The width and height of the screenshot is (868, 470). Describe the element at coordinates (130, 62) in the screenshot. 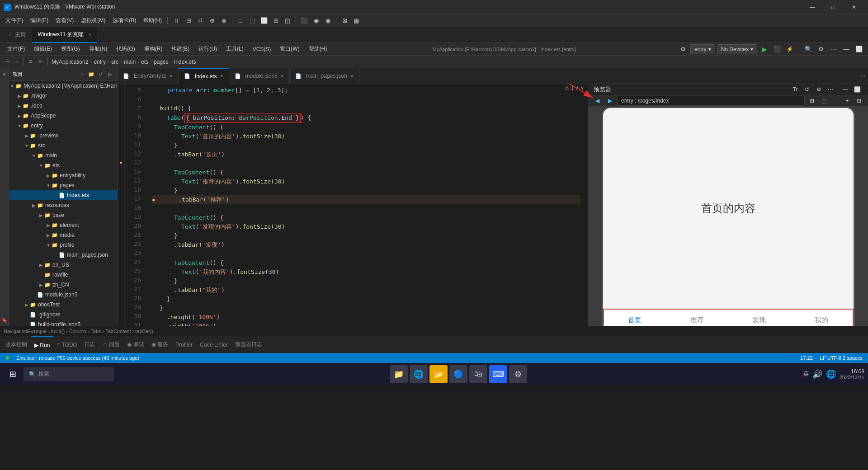

I see `breadcrumb-main: main` at that location.